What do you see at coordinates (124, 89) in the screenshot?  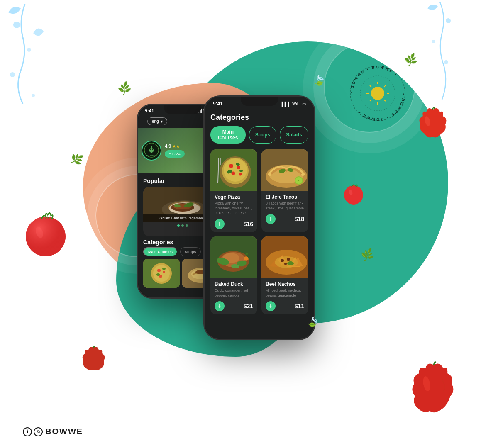 I see `leaf-1: 🌿` at bounding box center [124, 89].